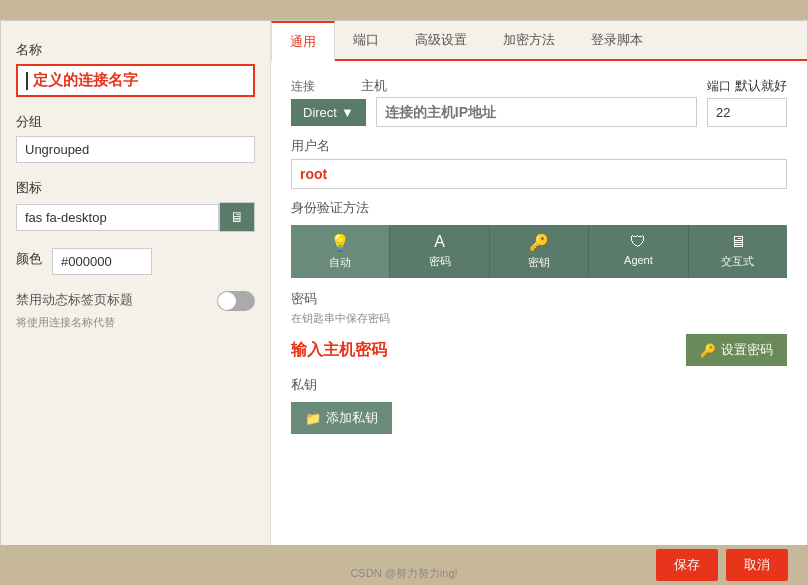 The height and width of the screenshot is (585, 808). What do you see at coordinates (404, 574) in the screenshot?
I see `watermark: CSDN @努力努力ing!` at bounding box center [404, 574].